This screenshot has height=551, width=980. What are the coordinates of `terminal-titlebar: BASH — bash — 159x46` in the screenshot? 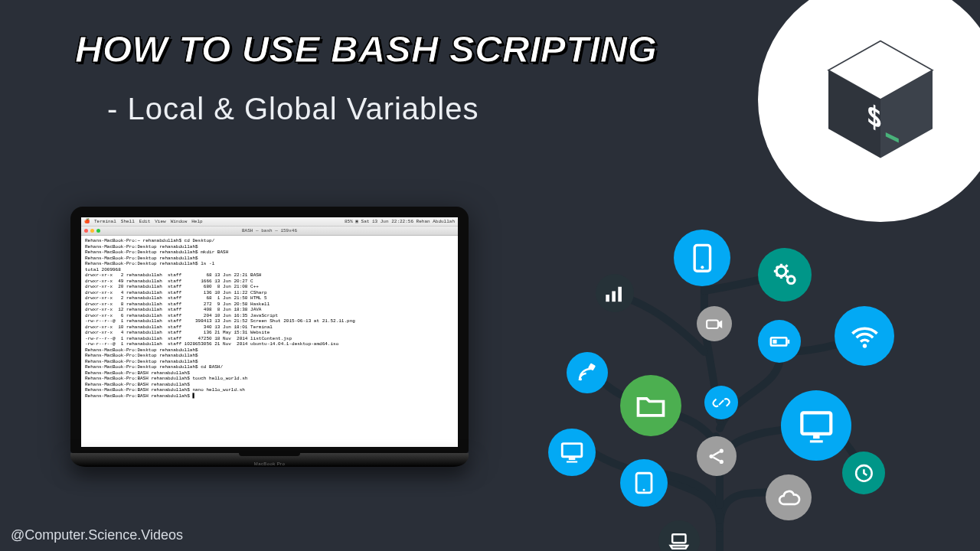 It's located at (270, 231).